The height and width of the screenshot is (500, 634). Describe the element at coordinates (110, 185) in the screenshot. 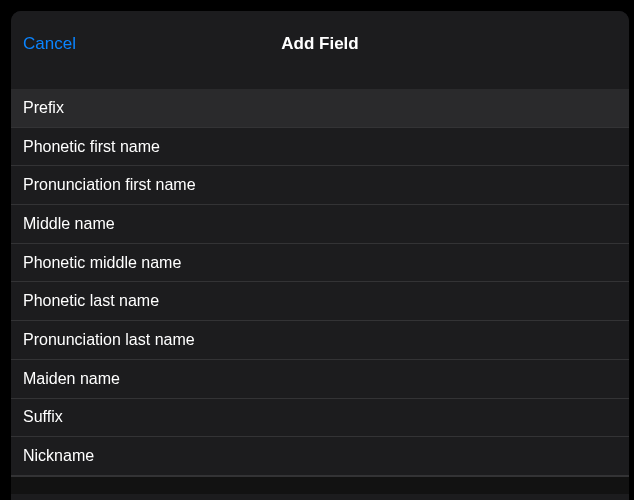

I see `field-item-label: Pronunciation first name` at that location.